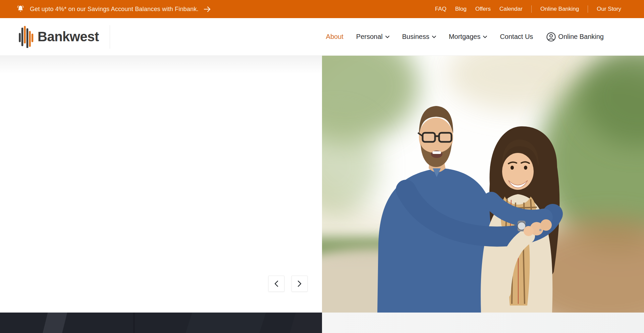 Image resolution: width=644 pixels, height=333 pixels. What do you see at coordinates (20, 9) in the screenshot?
I see `bell-icon` at bounding box center [20, 9].